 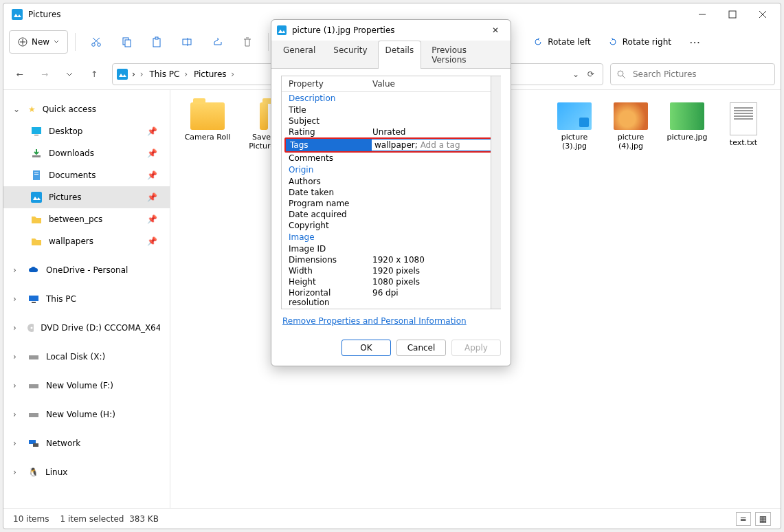 What do you see at coordinates (331, 110) in the screenshot?
I see `prop-title: Title` at bounding box center [331, 110].